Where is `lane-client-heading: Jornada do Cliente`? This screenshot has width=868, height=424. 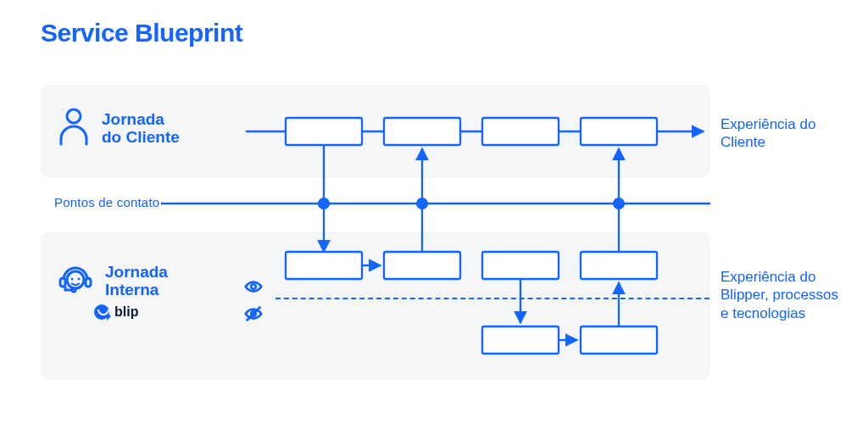
lane-client-heading: Jornada do Cliente is located at coordinates (119, 129).